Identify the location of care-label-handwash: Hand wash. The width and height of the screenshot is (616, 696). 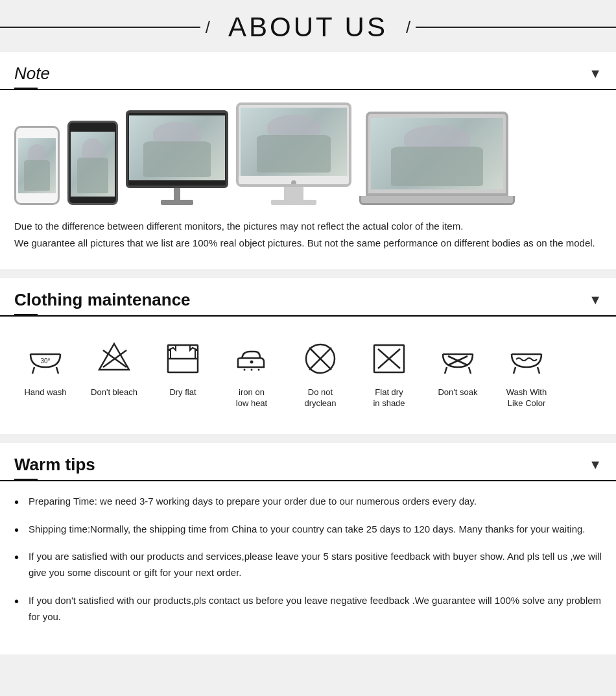
(45, 393).